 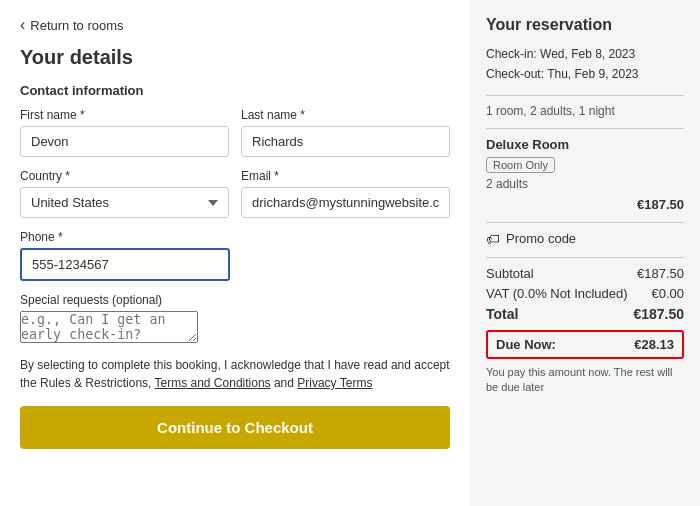 What do you see at coordinates (125, 237) in the screenshot?
I see `phone-label: Phone *` at bounding box center [125, 237].